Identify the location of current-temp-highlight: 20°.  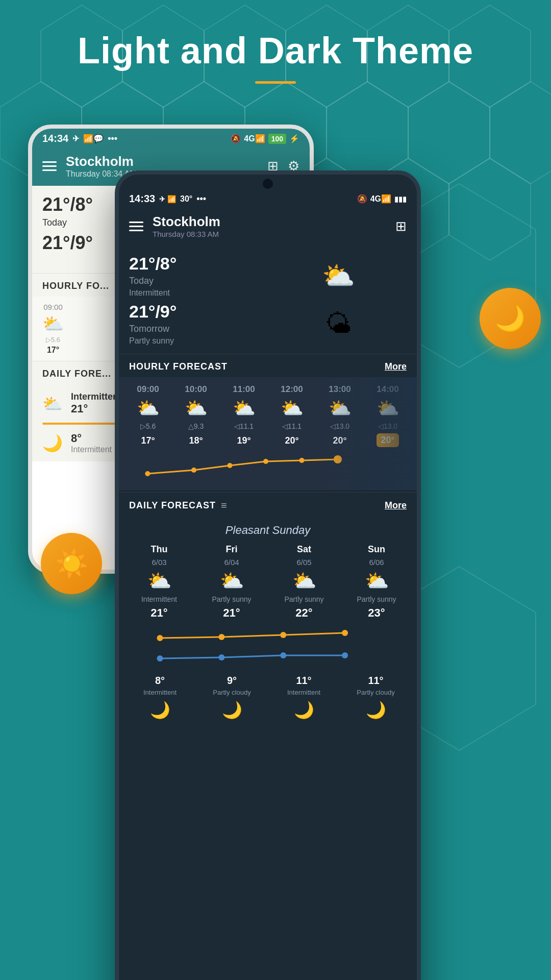
(388, 440).